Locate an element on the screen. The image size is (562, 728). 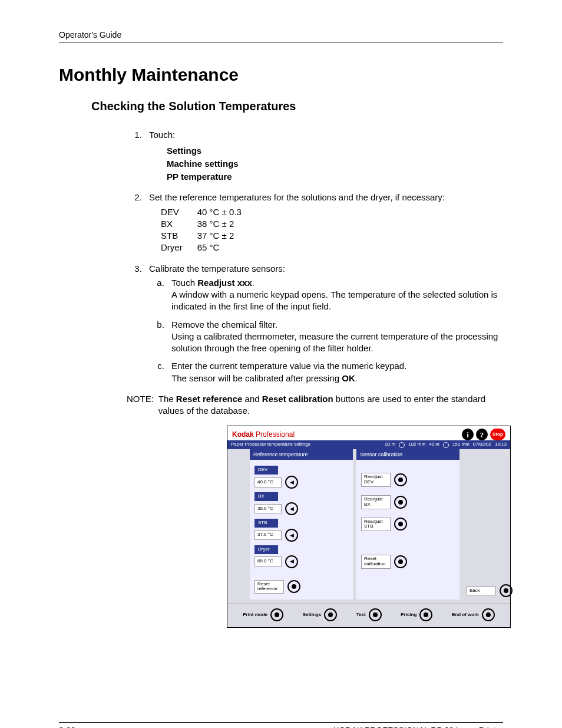
note: NOTE: The Reset reference and Reset cali… is located at coordinates (315, 406).